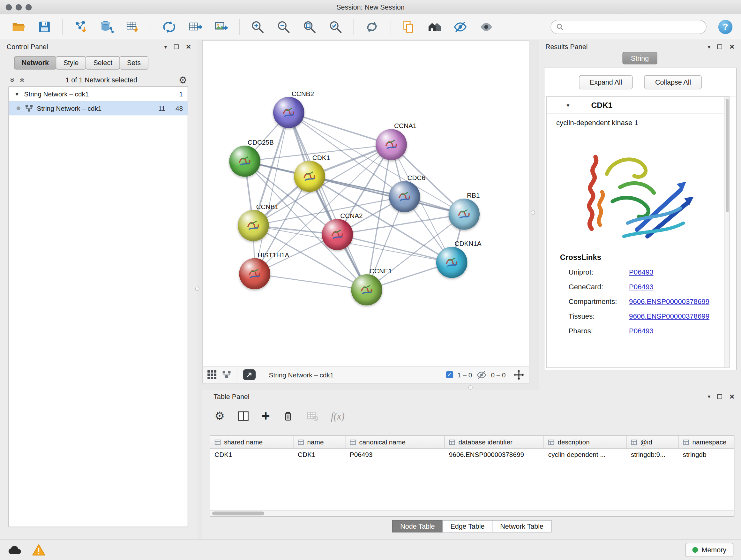 Image resolution: width=741 pixels, height=560 pixels. Describe the element at coordinates (257, 27) in the screenshot. I see `zoom-in-button` at that location.